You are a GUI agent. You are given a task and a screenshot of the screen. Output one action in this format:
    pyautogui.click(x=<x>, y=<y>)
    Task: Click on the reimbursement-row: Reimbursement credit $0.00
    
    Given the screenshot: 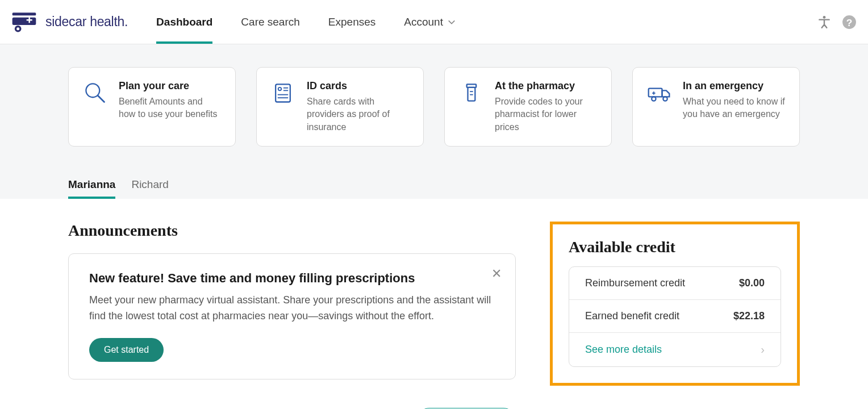 What is the action you would take?
    pyautogui.click(x=675, y=283)
    